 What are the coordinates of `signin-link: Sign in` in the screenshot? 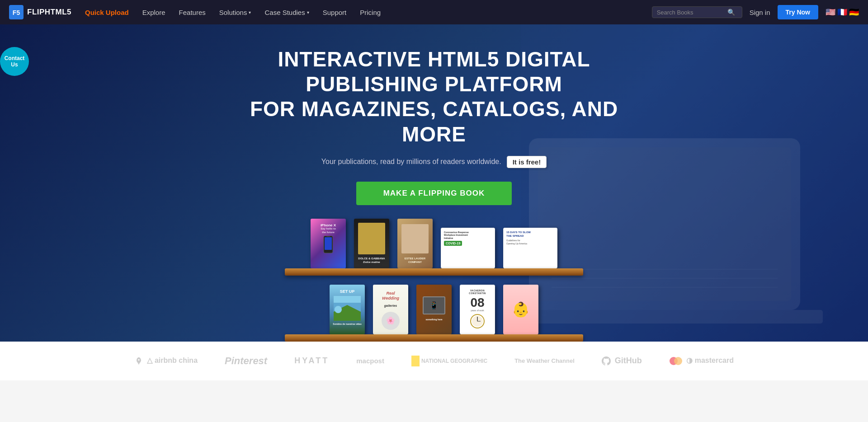 It's located at (760, 13).